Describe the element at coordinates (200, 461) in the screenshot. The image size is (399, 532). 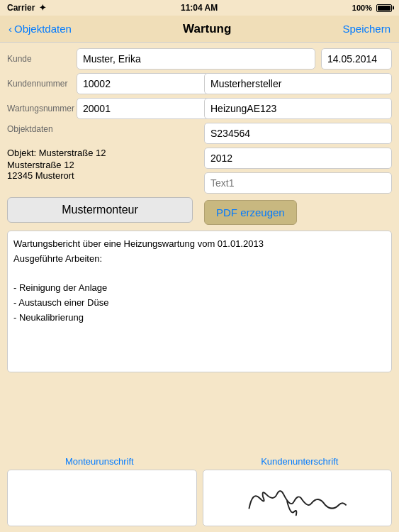
I see `sig-labels: Monteurunschrift Kundenunterschrift` at that location.